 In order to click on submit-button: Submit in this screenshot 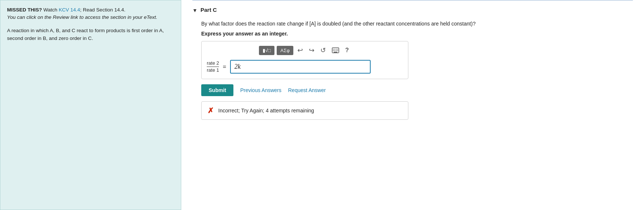, I will do `click(218, 90)`.